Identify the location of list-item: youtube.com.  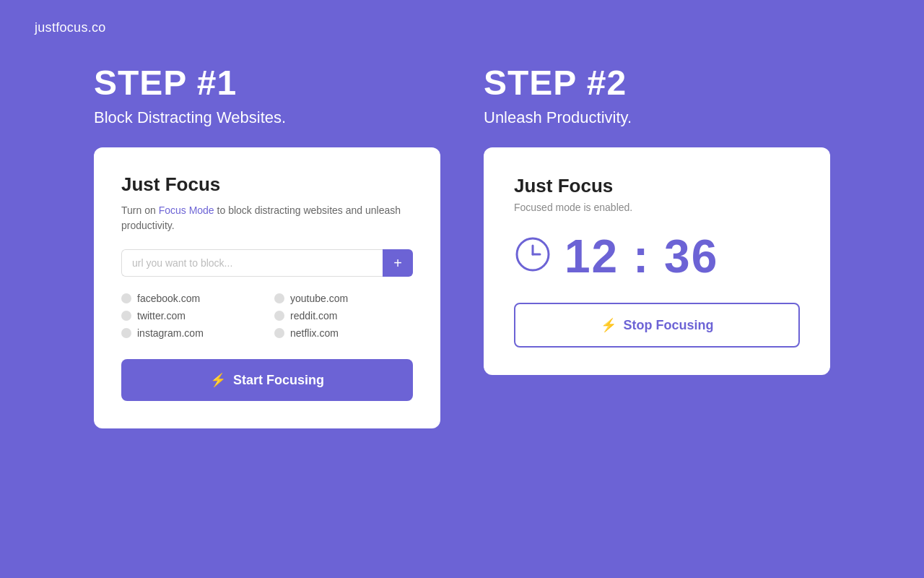
(344, 298).